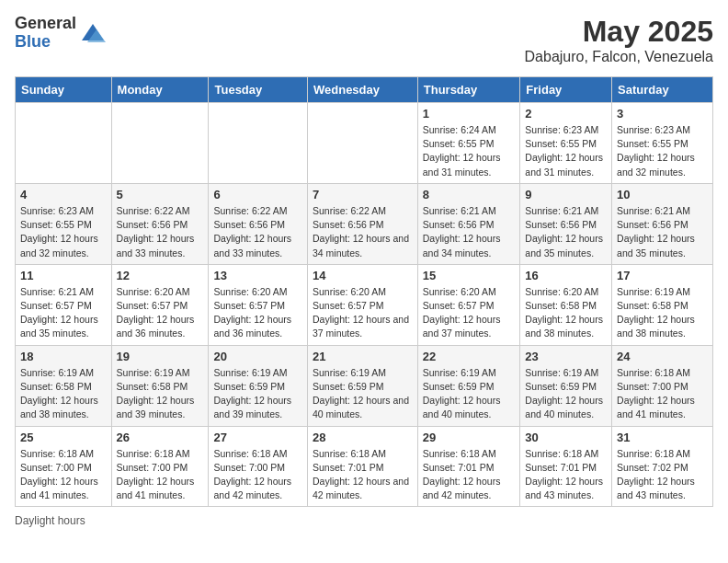 Image resolution: width=728 pixels, height=563 pixels. I want to click on week-row-2: 11Sunrise: 6:21 AM Sunset: 6:57 PM Dayli…, so click(364, 304).